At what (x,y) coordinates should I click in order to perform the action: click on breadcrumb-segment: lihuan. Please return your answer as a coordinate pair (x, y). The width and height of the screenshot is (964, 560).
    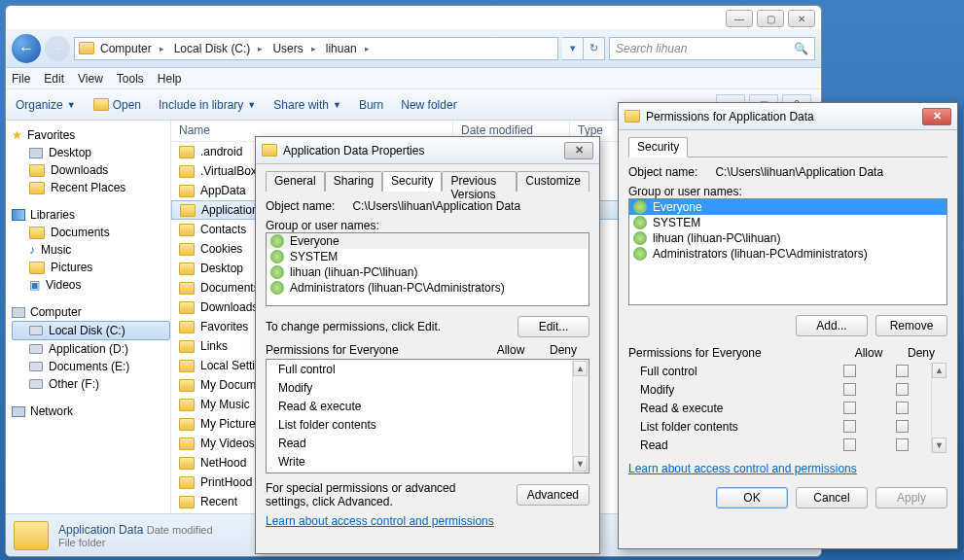
    Looking at the image, I should click on (348, 49).